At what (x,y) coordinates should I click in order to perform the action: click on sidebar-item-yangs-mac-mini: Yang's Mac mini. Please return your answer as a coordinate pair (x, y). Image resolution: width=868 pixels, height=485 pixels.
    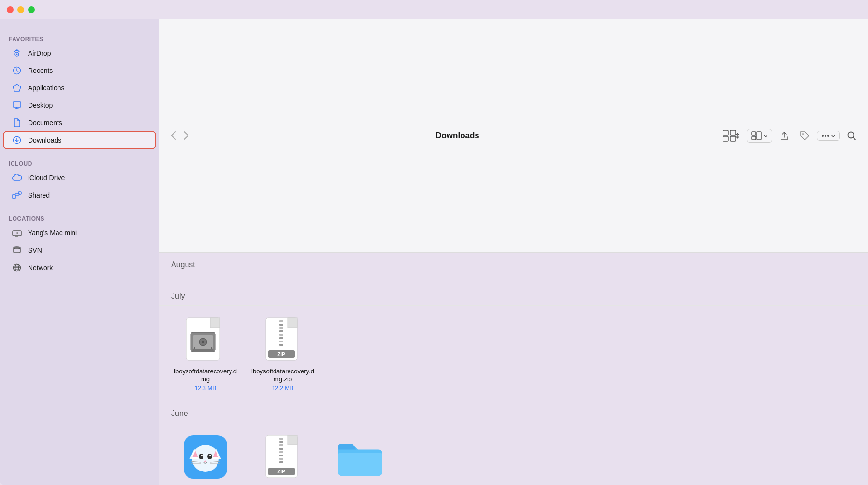
    Looking at the image, I should click on (79, 233).